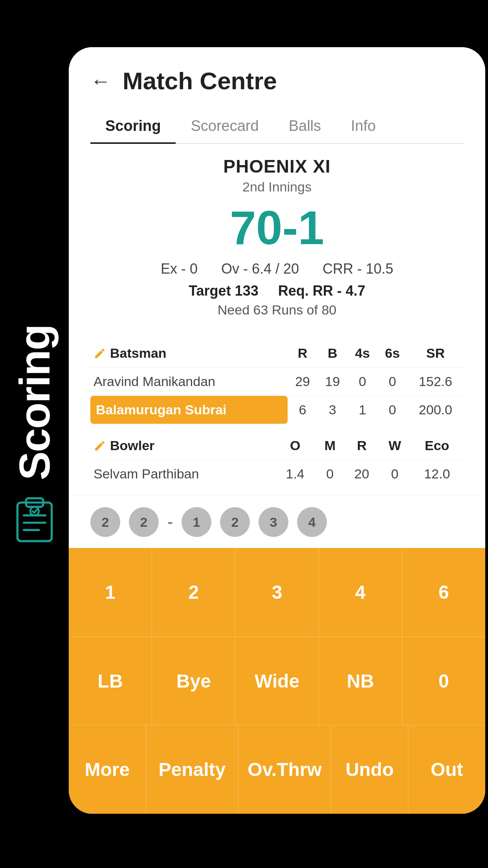 Image resolution: width=488 pixels, height=868 pixels. Describe the element at coordinates (332, 382) in the screenshot. I see `batsman-1-b: 19` at that location.